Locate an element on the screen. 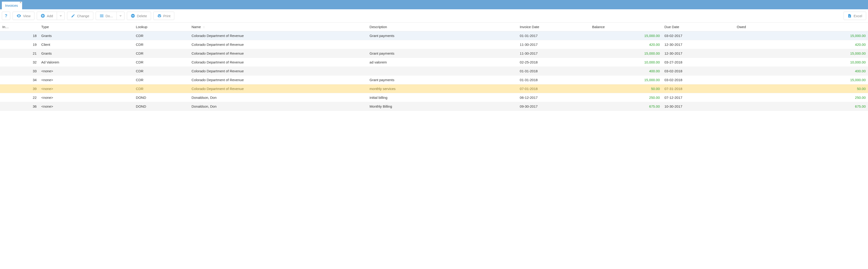 The image size is (868, 269). cell-owed: 420.00 is located at coordinates (801, 44).